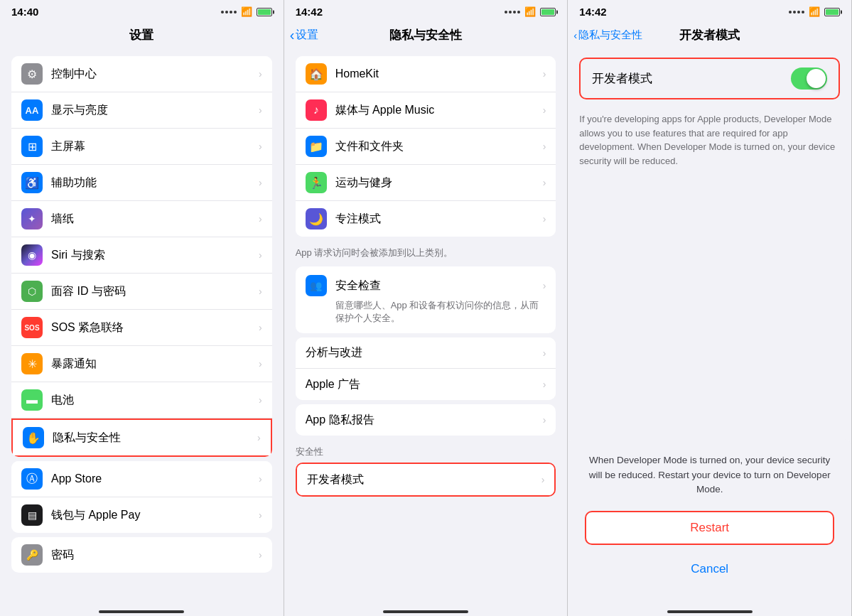  What do you see at coordinates (142, 328) in the screenshot?
I see `list-item-sos: SOS SOS 紧急联络 ›` at bounding box center [142, 328].